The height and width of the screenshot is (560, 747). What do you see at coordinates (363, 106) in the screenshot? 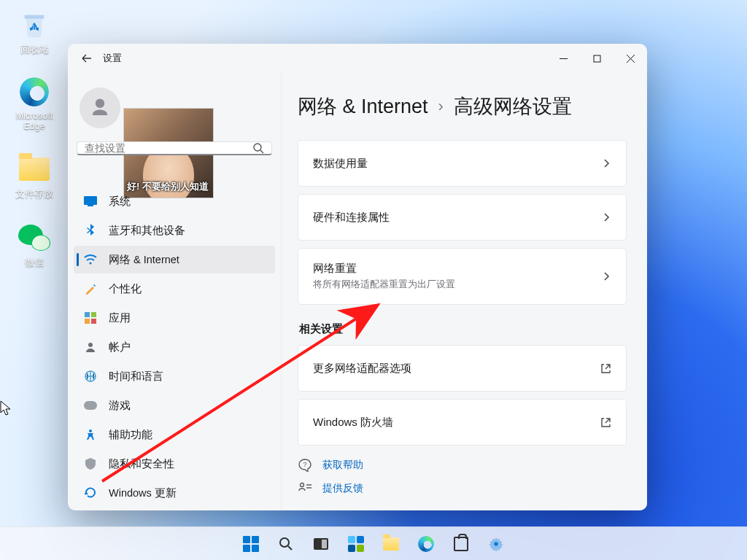
I see `breadcrumb-parent: 网络 & Internet` at bounding box center [363, 106].